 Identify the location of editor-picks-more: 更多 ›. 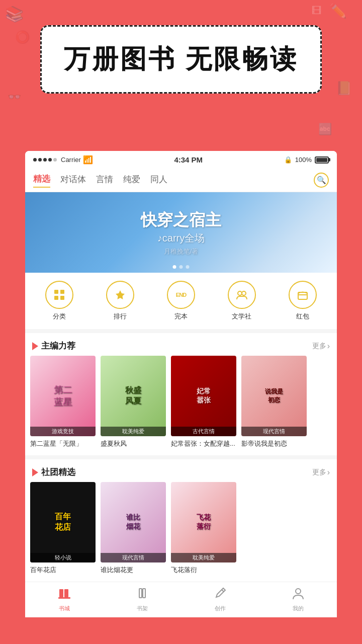
(321, 346).